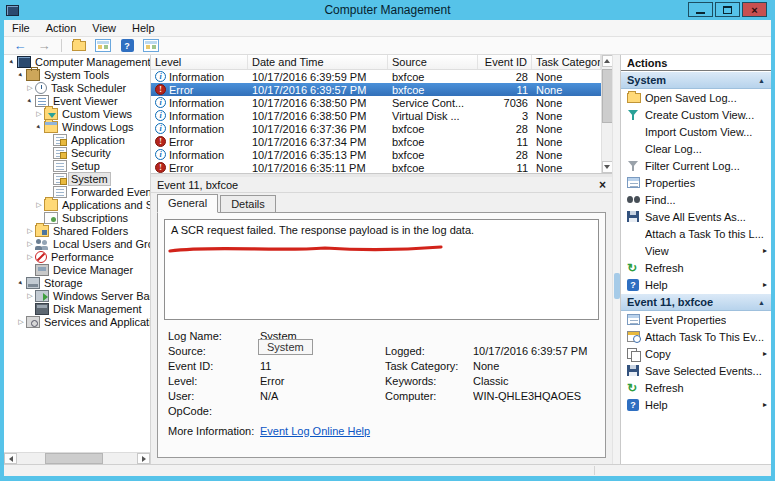  What do you see at coordinates (376, 168) in the screenshot?
I see `event-row: !Error10/17/2016 6:35:11 PMbxfcoe11None` at bounding box center [376, 168].